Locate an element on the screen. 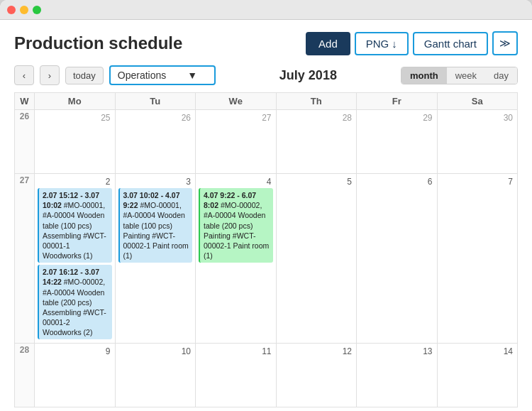 The image size is (532, 411). day-cell-jul6: 6 is located at coordinates (397, 258).